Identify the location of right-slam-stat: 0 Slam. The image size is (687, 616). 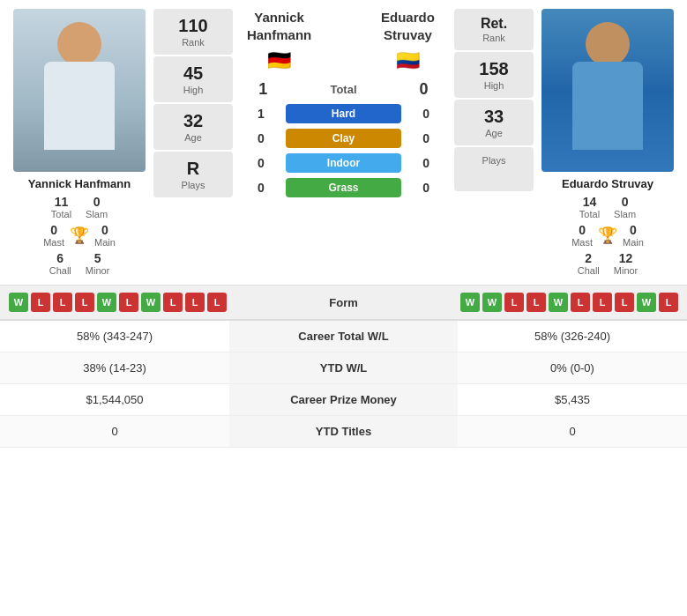
(624, 207).